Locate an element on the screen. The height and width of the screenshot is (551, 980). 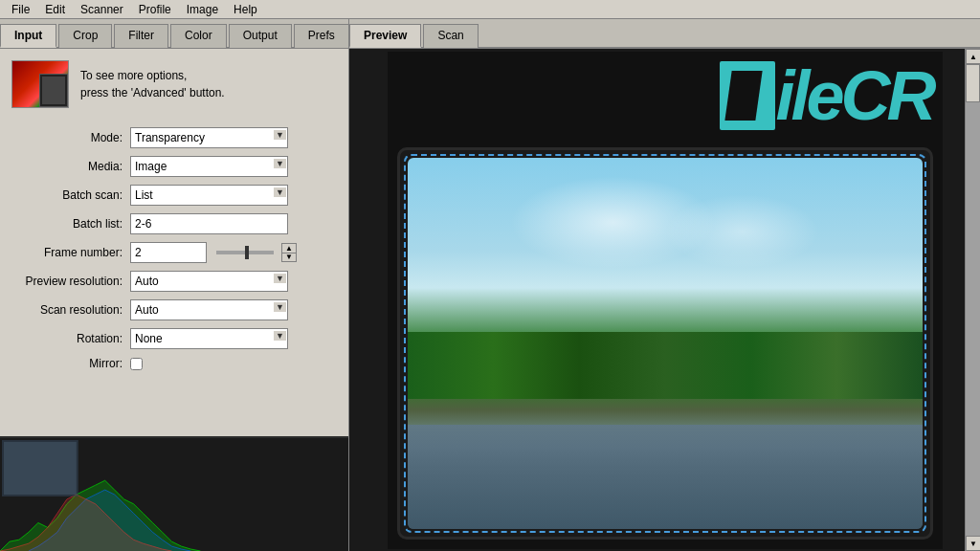
bottom-preview is located at coordinates (174, 494).